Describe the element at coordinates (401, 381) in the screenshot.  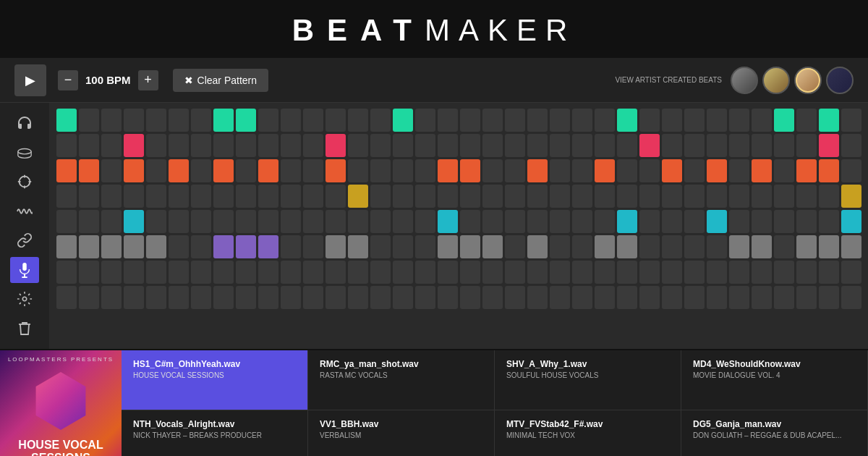
I see `track-item: RMC_ya_man_shot.wavRASTA MC VOCALS` at that location.